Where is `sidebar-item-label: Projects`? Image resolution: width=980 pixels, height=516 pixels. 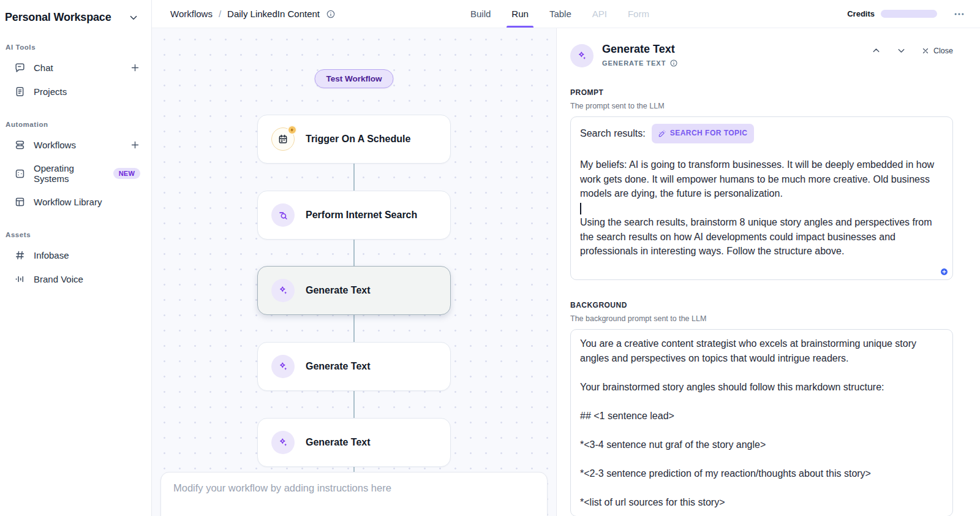 sidebar-item-label: Projects is located at coordinates (50, 92).